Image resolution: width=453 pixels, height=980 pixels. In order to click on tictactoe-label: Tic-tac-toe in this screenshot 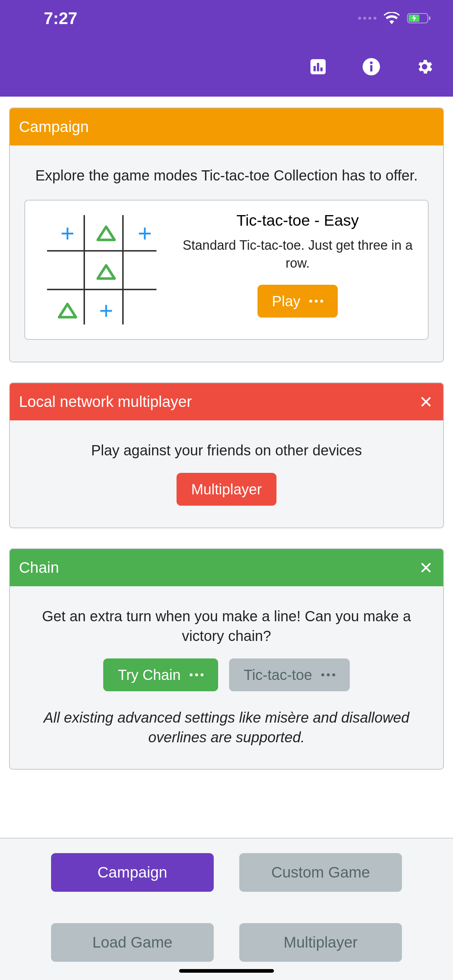, I will do `click(278, 675)`.